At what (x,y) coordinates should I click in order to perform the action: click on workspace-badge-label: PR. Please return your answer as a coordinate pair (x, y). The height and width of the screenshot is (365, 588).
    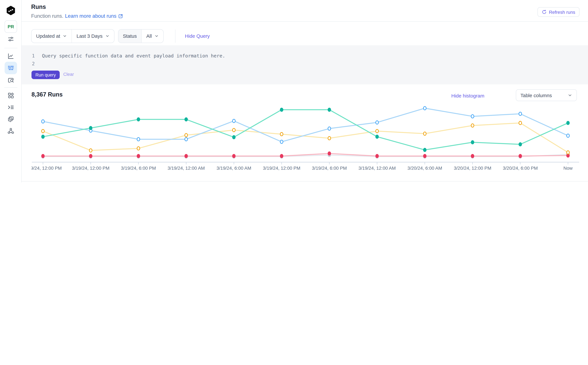
    Looking at the image, I should click on (11, 27).